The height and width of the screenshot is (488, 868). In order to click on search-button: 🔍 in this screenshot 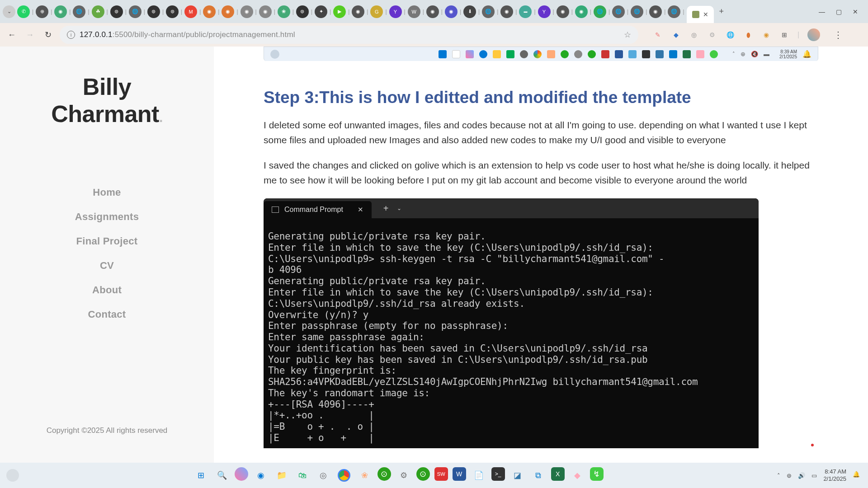, I will do `click(222, 475)`.